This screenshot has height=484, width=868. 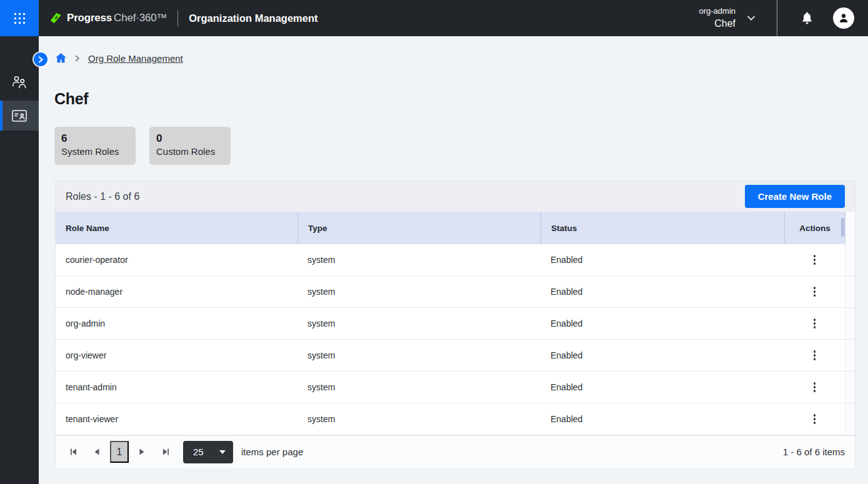 What do you see at coordinates (717, 24) in the screenshot?
I see `user-tenant-label: Chef` at bounding box center [717, 24].